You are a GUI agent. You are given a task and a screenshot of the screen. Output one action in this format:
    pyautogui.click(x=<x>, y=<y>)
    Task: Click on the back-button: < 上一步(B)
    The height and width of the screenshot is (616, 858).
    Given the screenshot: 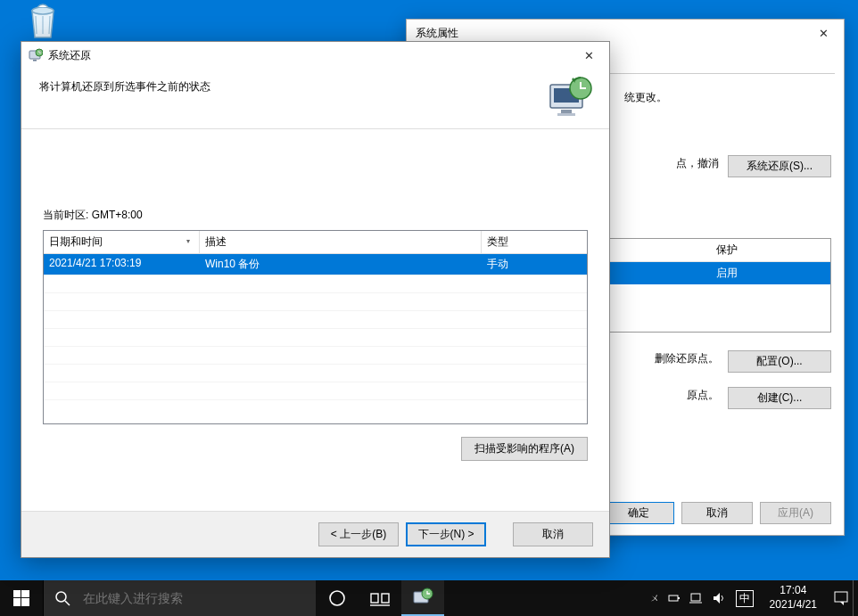 What is the action you would take?
    pyautogui.click(x=359, y=535)
    